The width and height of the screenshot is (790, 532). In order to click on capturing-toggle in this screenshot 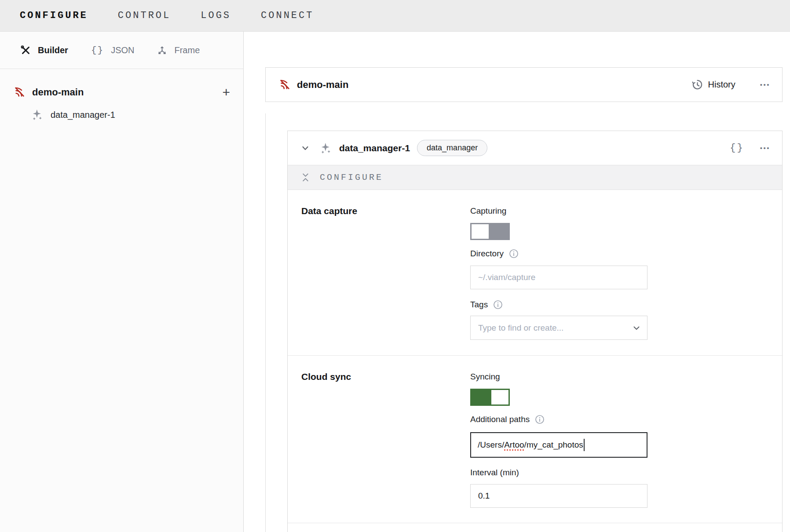, I will do `click(490, 231)`.